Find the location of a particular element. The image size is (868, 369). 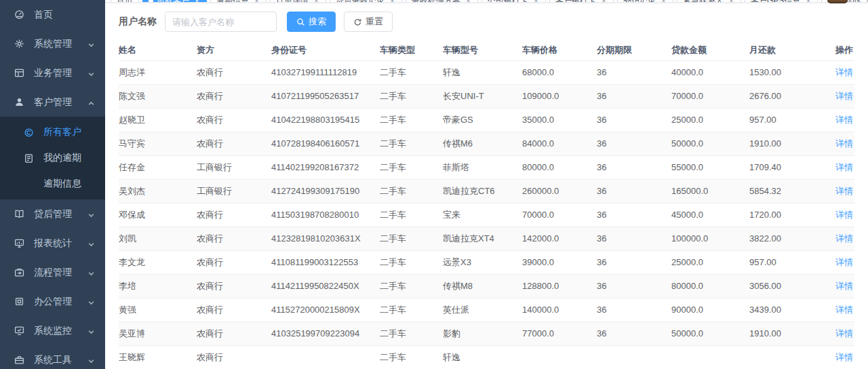

sidebar-item-label: 办公管理 is located at coordinates (61, 302).